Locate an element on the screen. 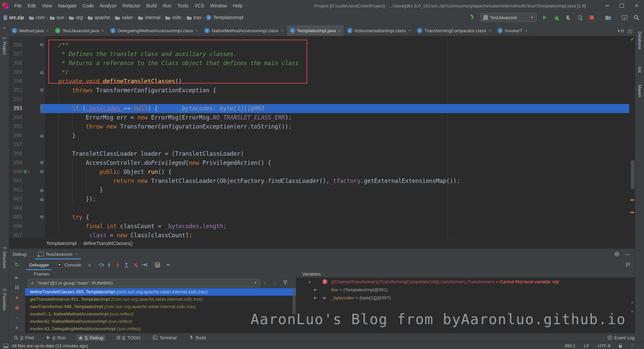 The width and height of the screenshot is (644, 349). recent-files-icon: ▤ is located at coordinates (630, 31).